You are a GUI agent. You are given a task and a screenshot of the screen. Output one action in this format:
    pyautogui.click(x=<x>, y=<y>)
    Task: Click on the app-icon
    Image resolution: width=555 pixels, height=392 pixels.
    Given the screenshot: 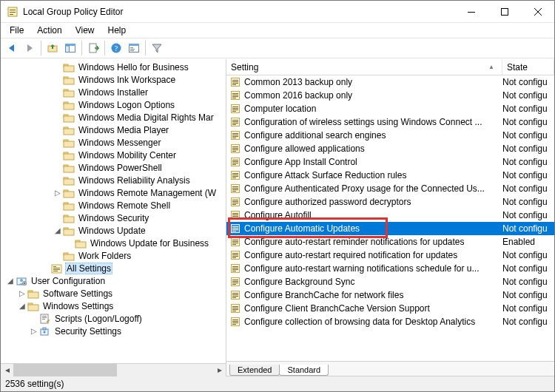 What is the action you would take?
    pyautogui.click(x=13, y=12)
    